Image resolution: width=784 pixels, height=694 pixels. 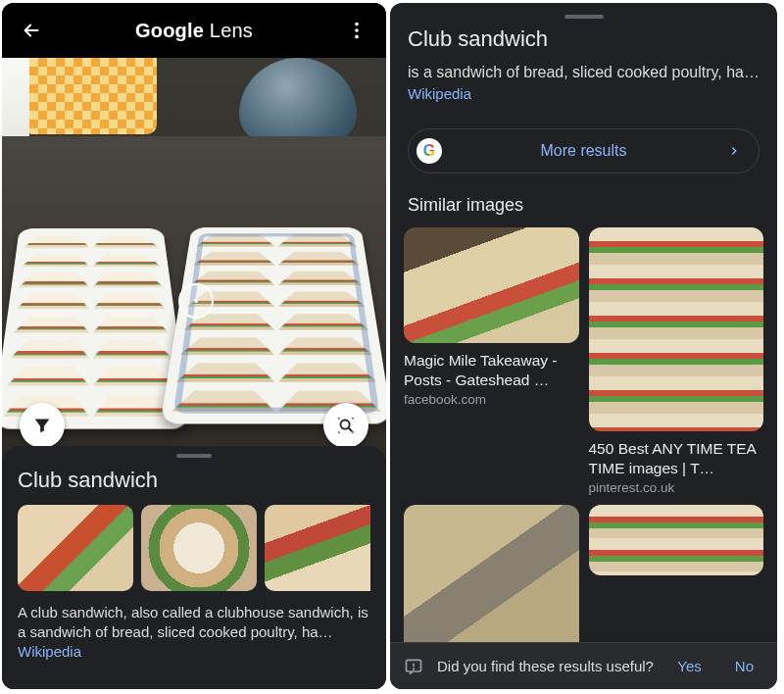 I want to click on back-button, so click(x=31, y=30).